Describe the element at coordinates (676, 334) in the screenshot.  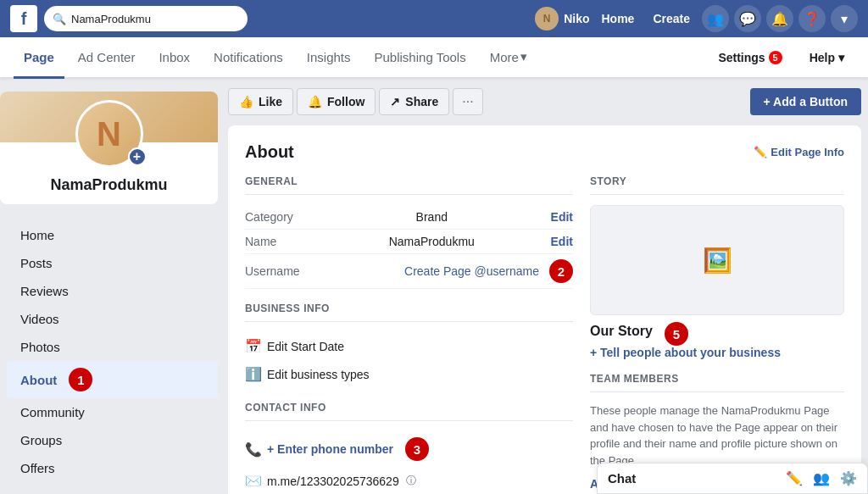
I see `callout-badge-5: 5` at that location.